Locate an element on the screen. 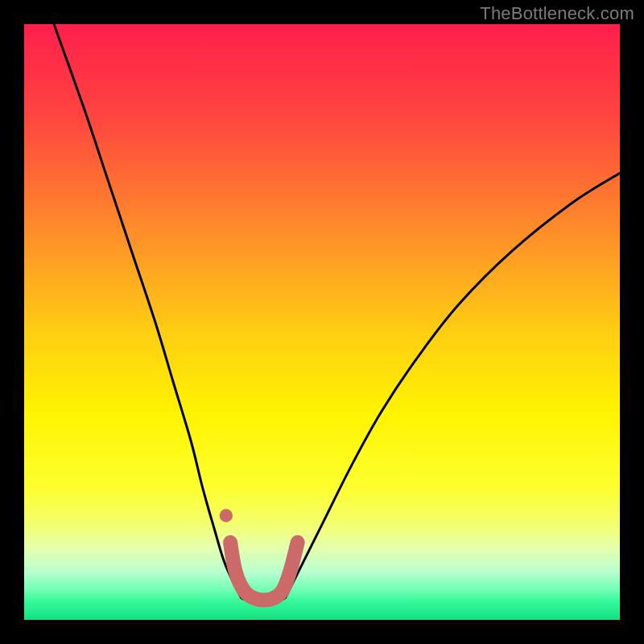 Image resolution: width=644 pixels, height=644 pixels. watermark-text: TheBottleneck.com is located at coordinates (557, 14).